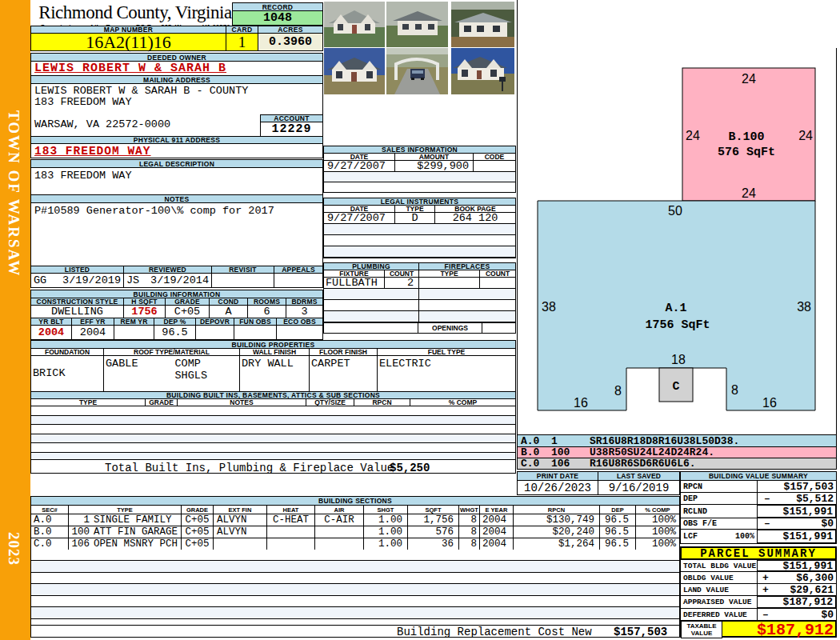 The image size is (840, 640). Describe the element at coordinates (51, 333) in the screenshot. I see `yrblt-value: 2004` at that location.